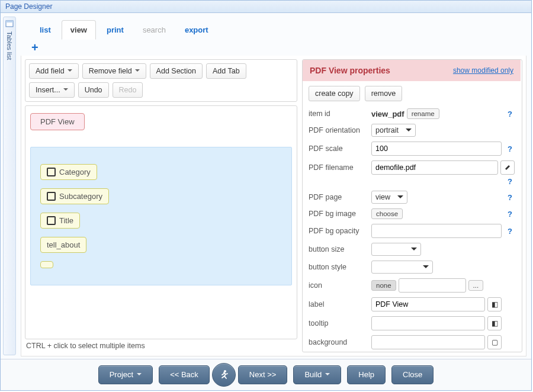 The image size is (533, 392). I want to click on label-input, so click(428, 304).